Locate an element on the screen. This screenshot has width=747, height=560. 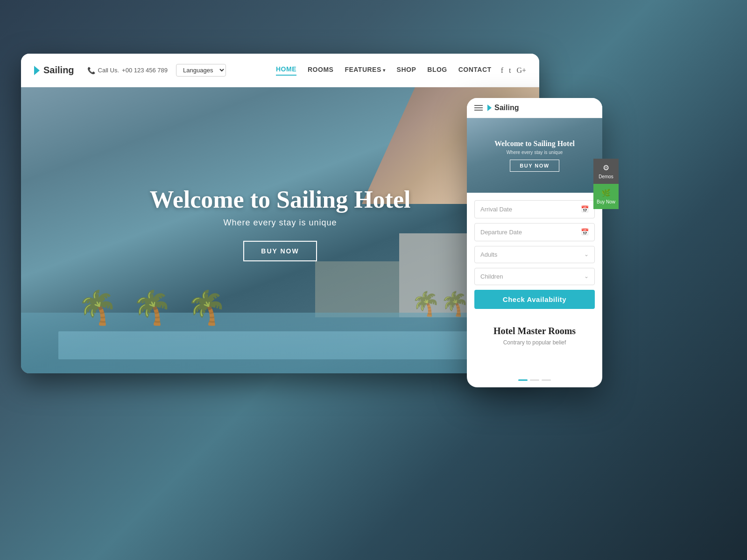
mobile-hero-buy-now-button: BUY NOW is located at coordinates (534, 166).